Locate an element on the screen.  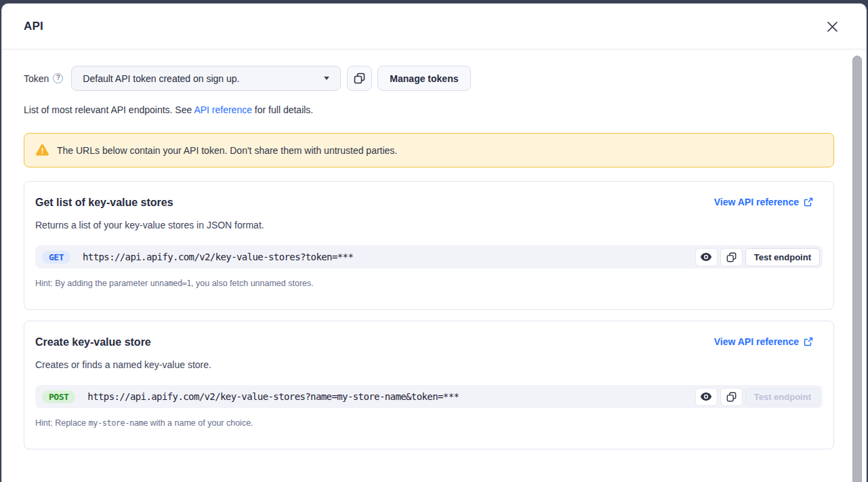
token-label: Token ? is located at coordinates (43, 79).